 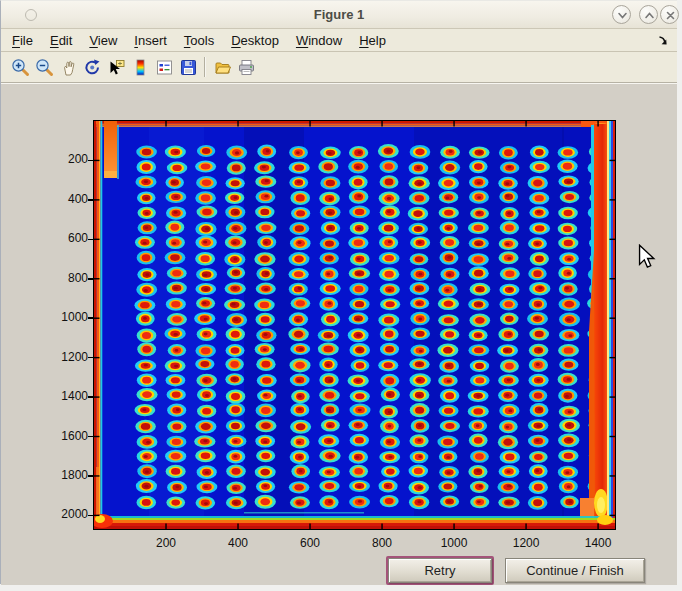 What do you see at coordinates (339, 40) in the screenshot?
I see `menu-bar: File Edit View Insert Tools Desktop Wind…` at bounding box center [339, 40].